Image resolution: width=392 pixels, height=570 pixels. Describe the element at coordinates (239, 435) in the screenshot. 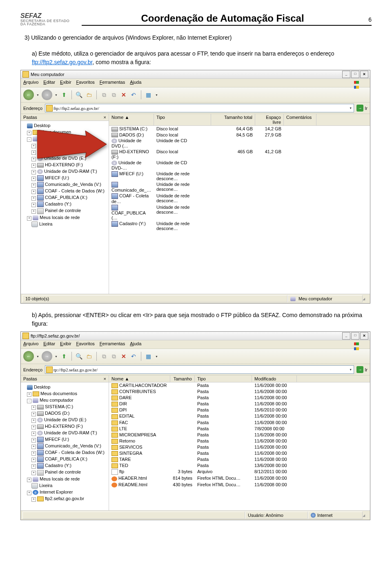

I see `list-item: MICROEMPRESAPasta11/6/2008 00:00` at that location.